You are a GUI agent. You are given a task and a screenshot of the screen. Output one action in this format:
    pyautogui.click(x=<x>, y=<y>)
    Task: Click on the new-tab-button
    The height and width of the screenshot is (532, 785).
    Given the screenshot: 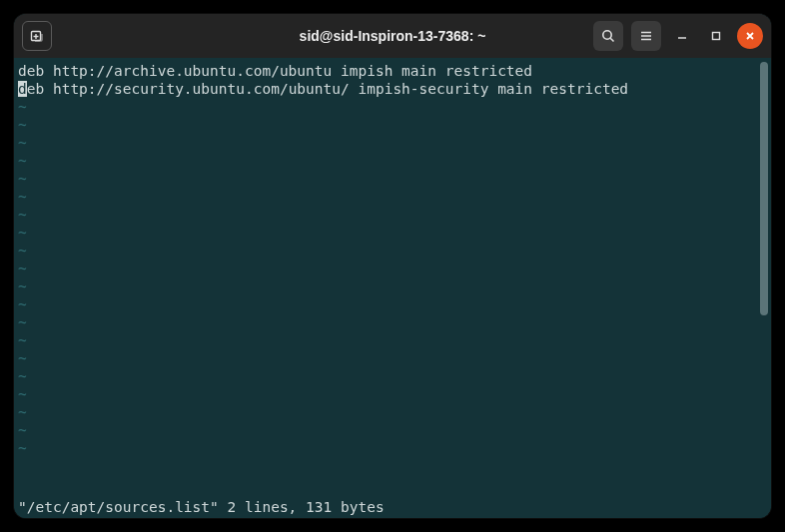 What is the action you would take?
    pyautogui.click(x=37, y=36)
    